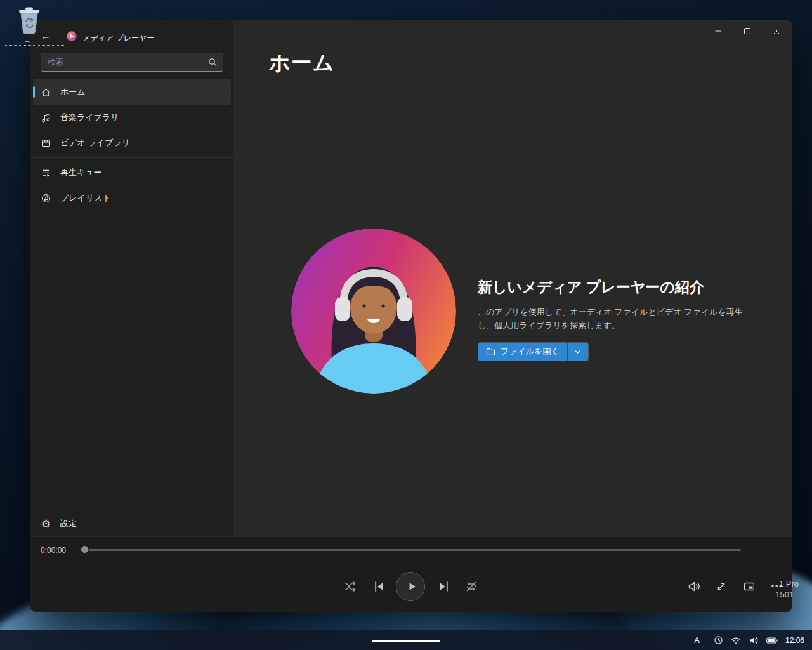 The height and width of the screenshot is (650, 812). I want to click on battery-button, so click(772, 640).